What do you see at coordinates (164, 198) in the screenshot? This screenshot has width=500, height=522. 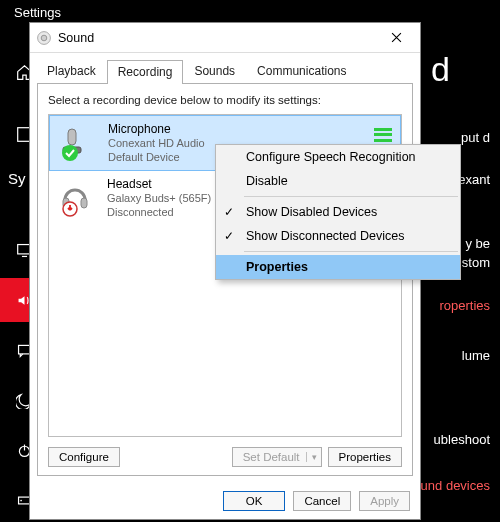 I see `device-text: Headset Galaxy Buds+ (565F) H Disconnect…` at bounding box center [164, 198].